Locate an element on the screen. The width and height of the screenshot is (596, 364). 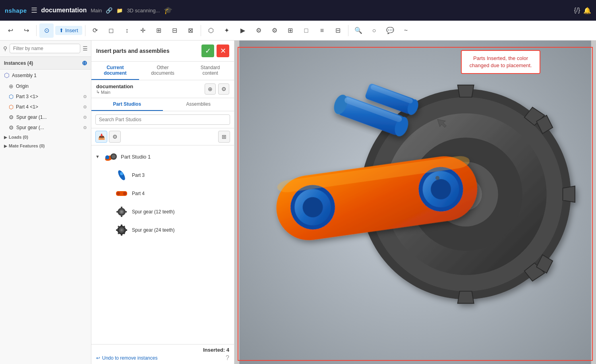
drawing-button: ⊟ is located at coordinates (338, 31).